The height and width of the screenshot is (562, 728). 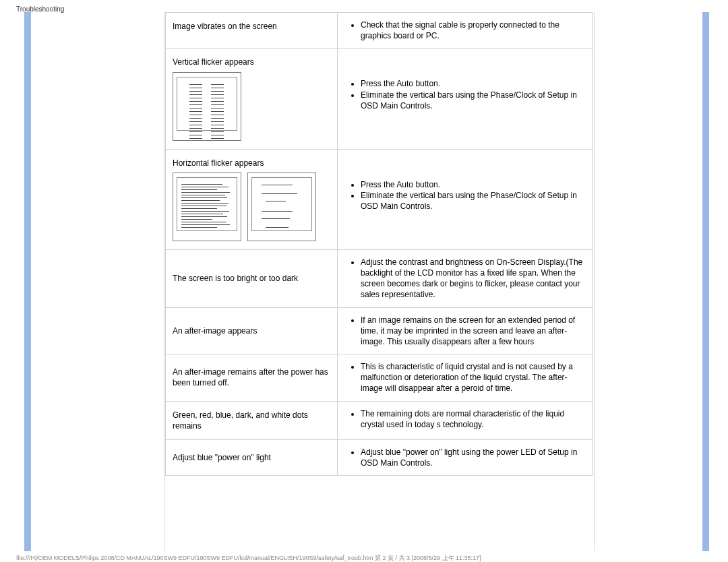 What do you see at coordinates (473, 332) in the screenshot?
I see `answer-item: If an image remains on the screen for an…` at bounding box center [473, 332].